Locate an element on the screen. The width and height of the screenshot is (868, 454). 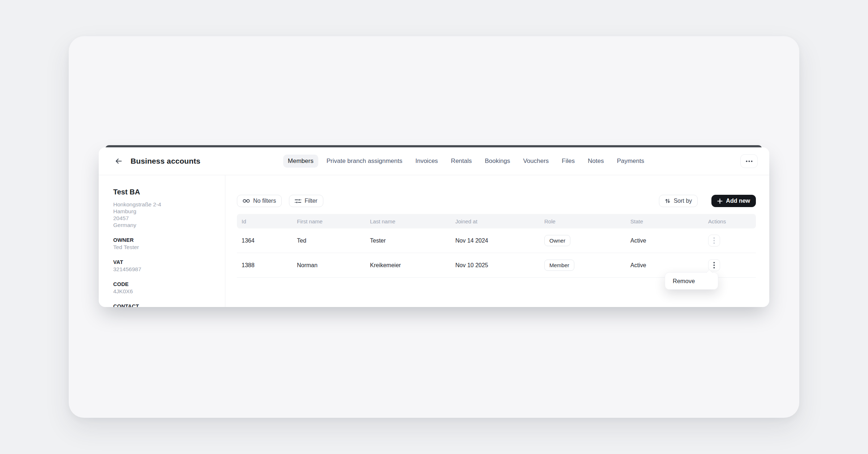
owner-label: OWNER is located at coordinates (164, 240).